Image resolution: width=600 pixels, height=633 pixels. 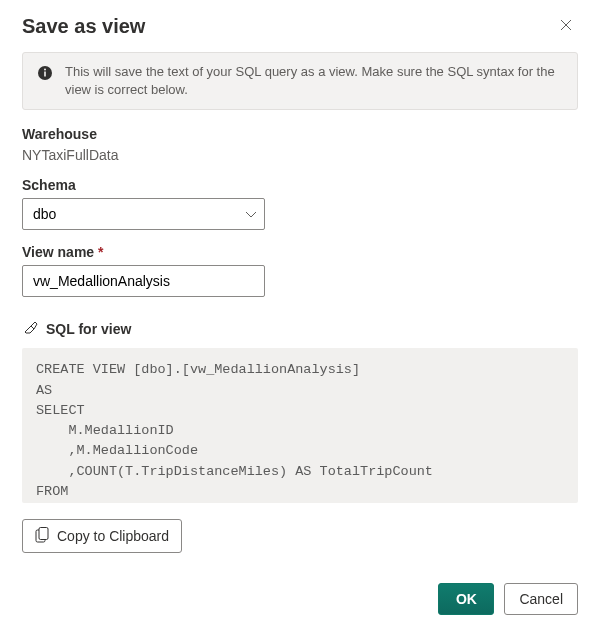 What do you see at coordinates (566, 26) in the screenshot?
I see `close-button` at bounding box center [566, 26].